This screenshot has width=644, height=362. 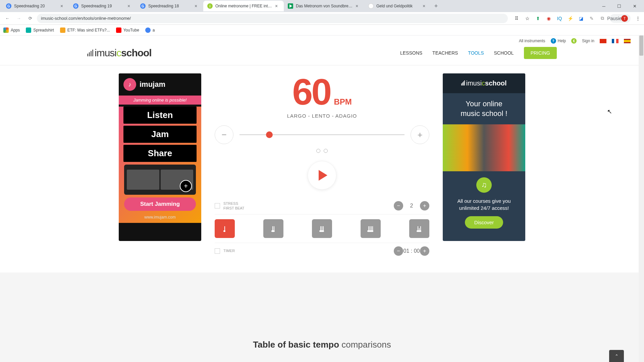 What do you see at coordinates (234, 206) in the screenshot?
I see `stress-label: STRESS FIRST BEAT` at bounding box center [234, 206].